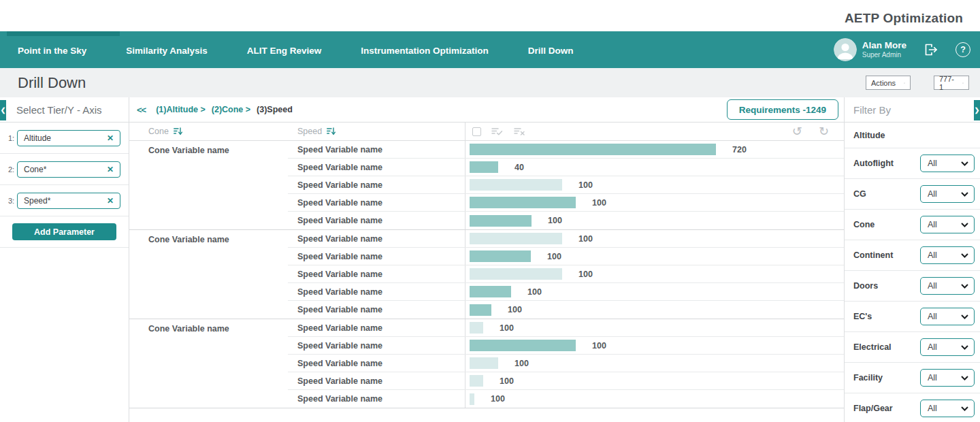 The image size is (980, 422). Describe the element at coordinates (64, 231) in the screenshot. I see `add-parameter-button: Add Parameter` at that location.